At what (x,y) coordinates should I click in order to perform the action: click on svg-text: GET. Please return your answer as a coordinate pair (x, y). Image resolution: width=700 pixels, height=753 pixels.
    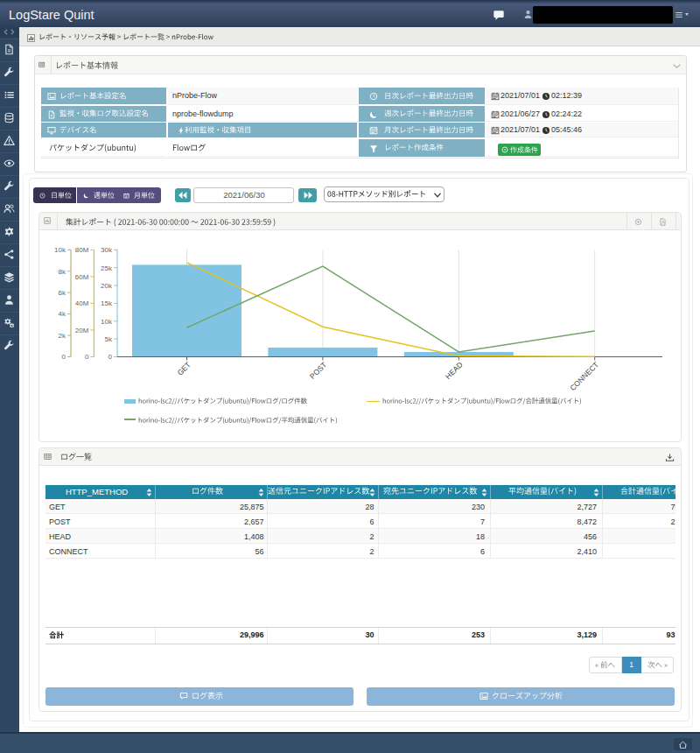
    Looking at the image, I should click on (184, 368).